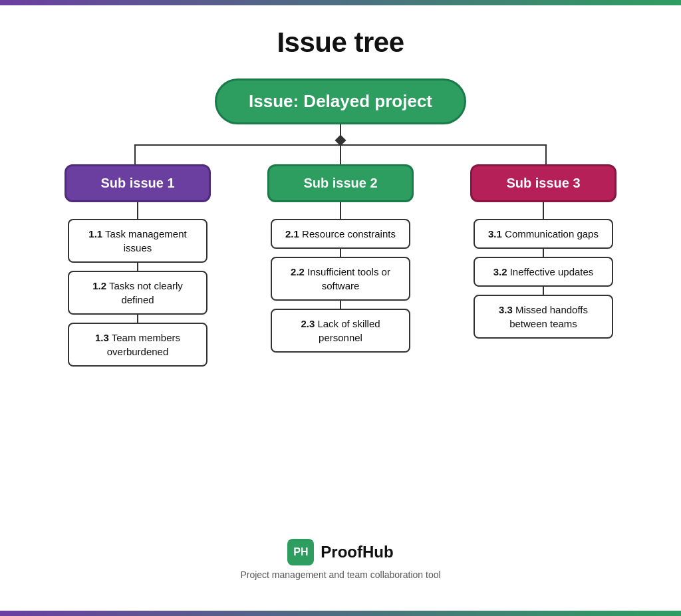  I want to click on leaf-2-2: 2.2 Insufficient tools or software, so click(340, 279).